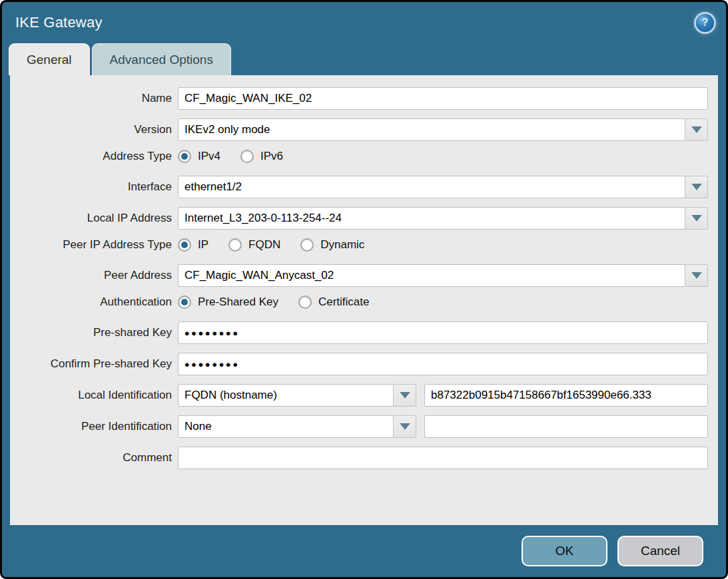  I want to click on tab-bar: General Advanced Options, so click(364, 59).